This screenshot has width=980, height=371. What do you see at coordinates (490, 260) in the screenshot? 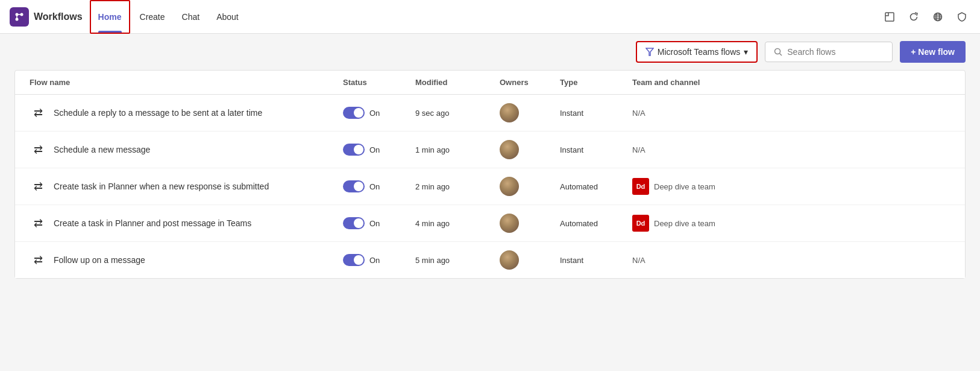
I see `table-row: ⇄ Follow up on a message On 5 min ago In…` at bounding box center [490, 260].